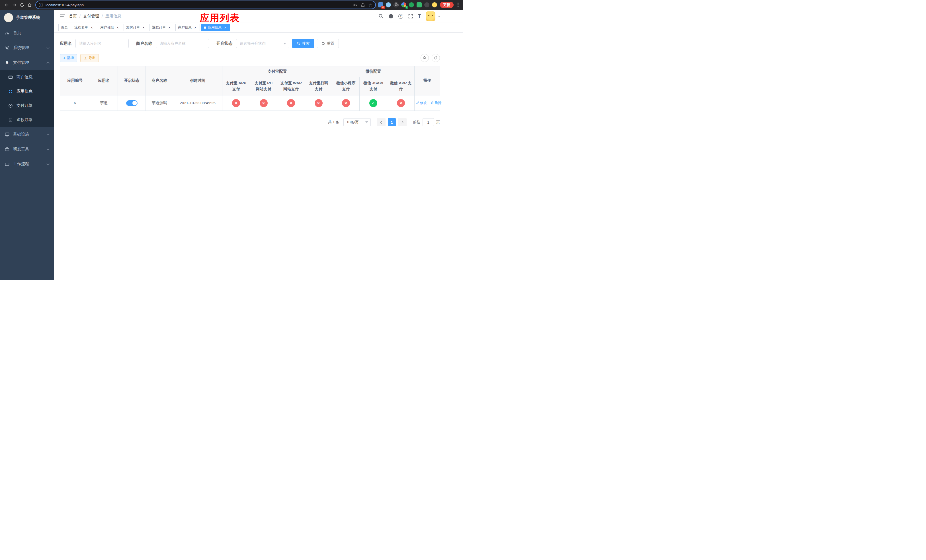 The width and height of the screenshot is (926, 560). What do you see at coordinates (250, 103) in the screenshot?
I see `table-row: 6 芋道 芋道源码 2021-10-23 08:49:25 × × × × × …` at bounding box center [250, 103].